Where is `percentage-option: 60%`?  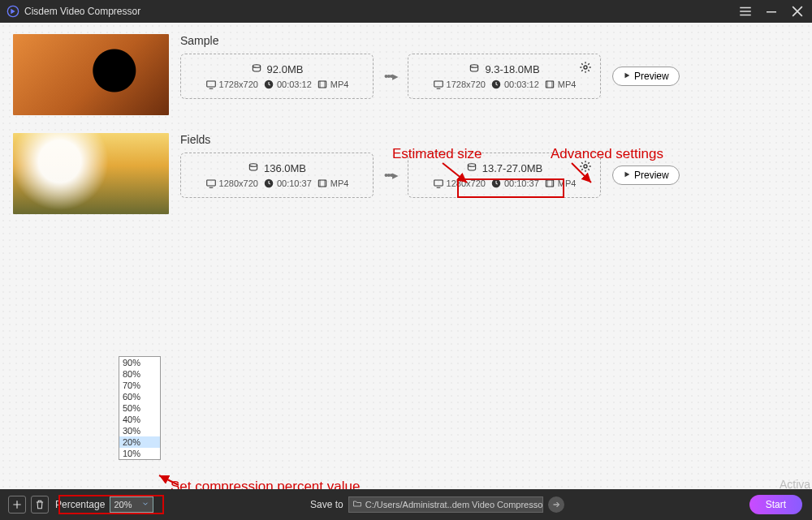 percentage-option: 60% is located at coordinates (140, 397).